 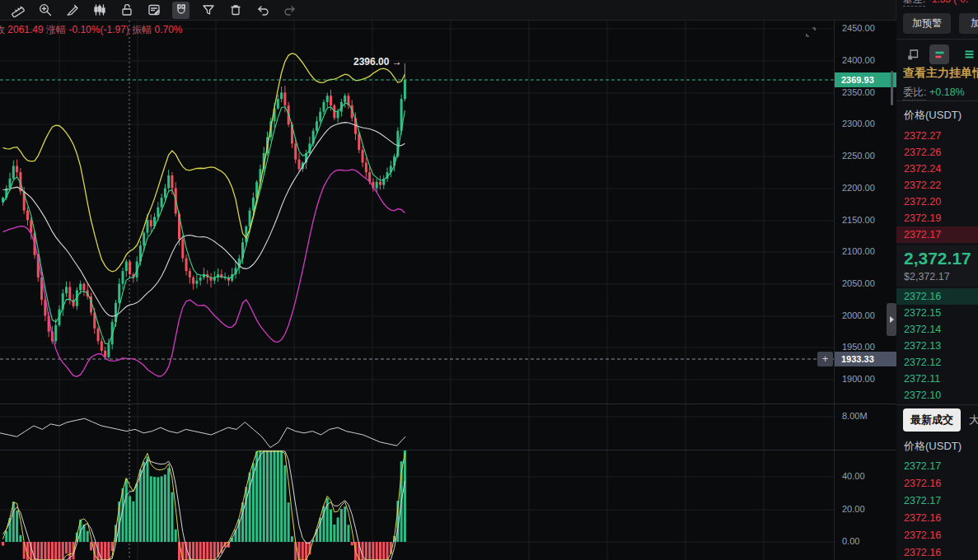 I want to click on magnet-icon, so click(x=181, y=10).